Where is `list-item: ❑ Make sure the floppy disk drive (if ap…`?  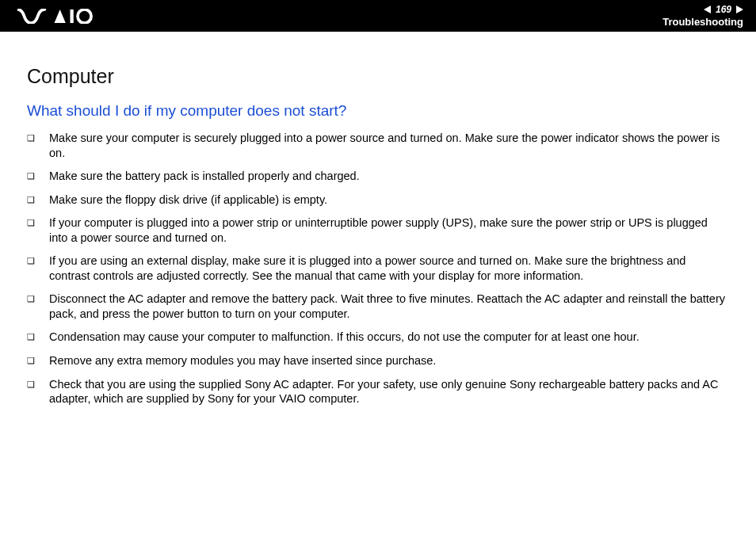 list-item: ❑ Make sure the floppy disk drive (if ap… is located at coordinates (378, 200).